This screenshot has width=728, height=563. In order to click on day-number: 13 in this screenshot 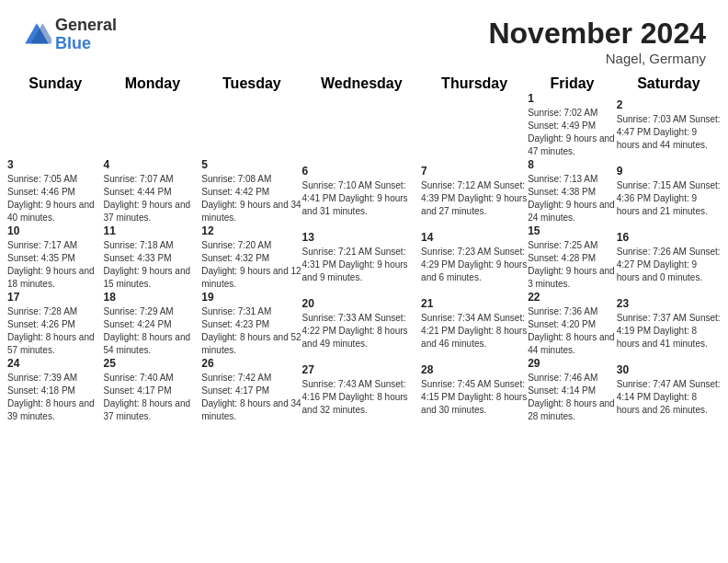, I will do `click(362, 237)`.